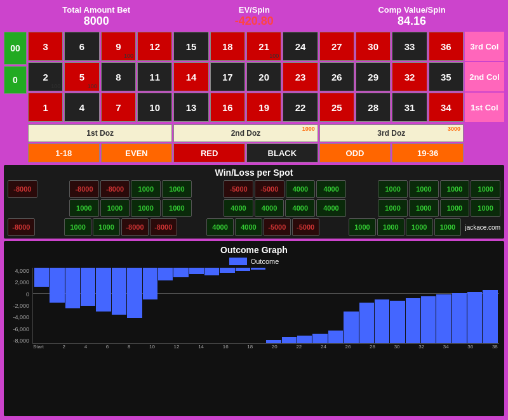 This screenshot has height=420, width=508. I want to click on num-cell-24: 24, so click(300, 46).